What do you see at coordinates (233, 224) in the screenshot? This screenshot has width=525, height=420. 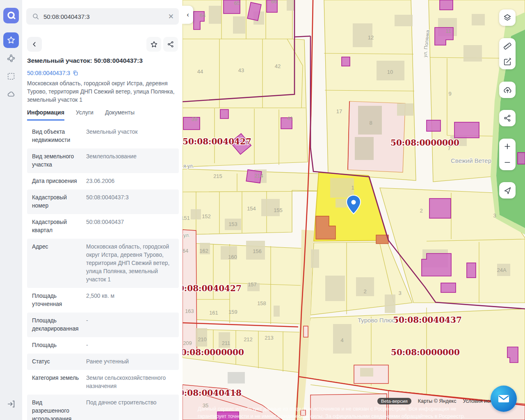 I see `parcel-num: 153` at bounding box center [233, 224].